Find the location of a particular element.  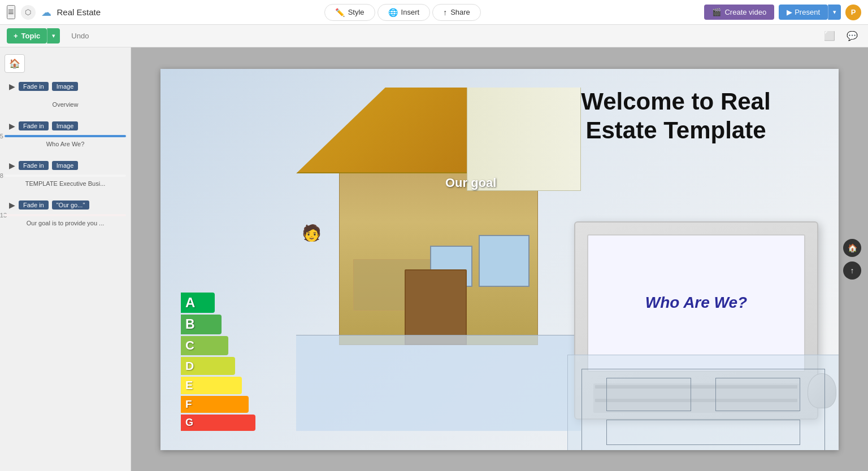

style-button: ✏️ Style is located at coordinates (350, 12).